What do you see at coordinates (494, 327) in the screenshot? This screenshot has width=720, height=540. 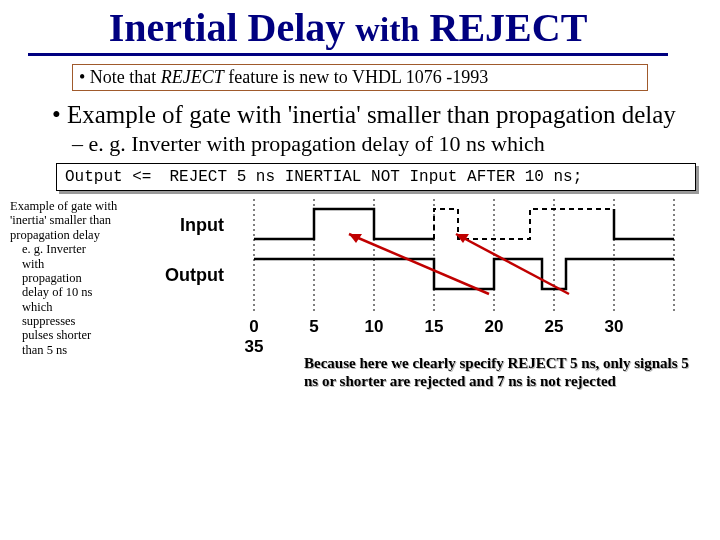 I see `tick-20: 20` at bounding box center [494, 327].